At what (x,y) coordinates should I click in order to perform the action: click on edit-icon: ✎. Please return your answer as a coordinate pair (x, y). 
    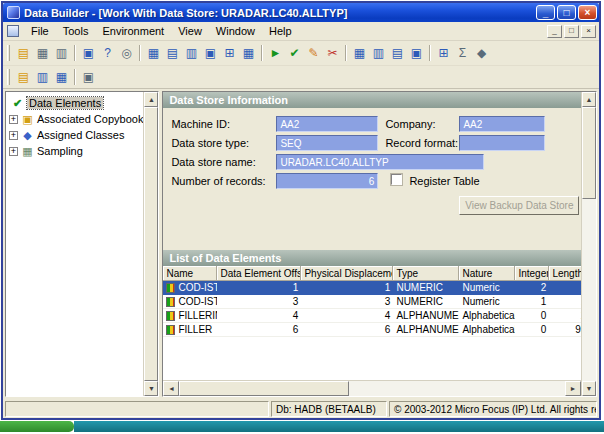
    Looking at the image, I should click on (314, 53).